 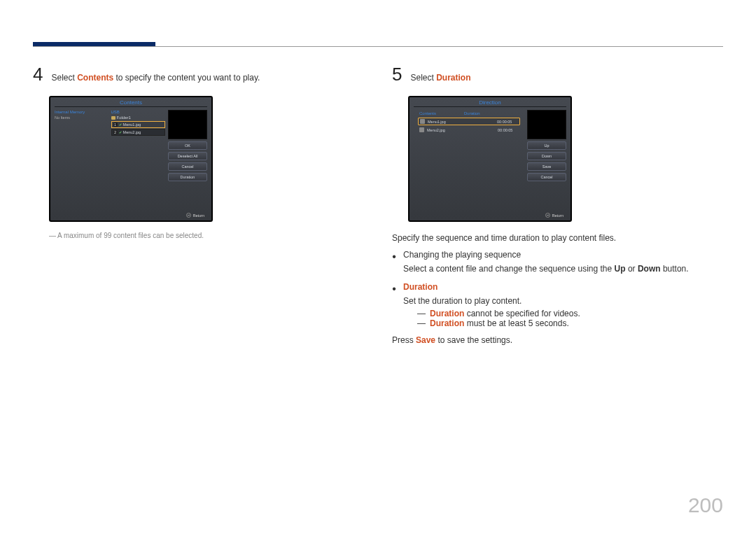 I want to click on b2-n1: Duration cannot be specified for videos., so click(x=505, y=314).